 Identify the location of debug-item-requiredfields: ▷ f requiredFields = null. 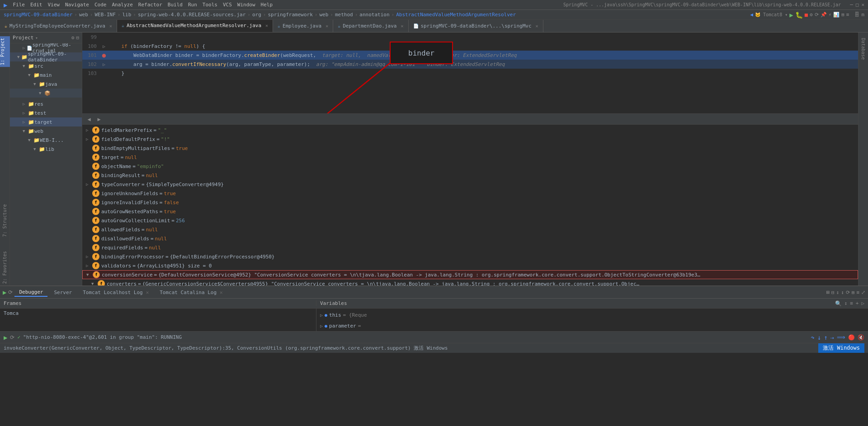
(470, 248).